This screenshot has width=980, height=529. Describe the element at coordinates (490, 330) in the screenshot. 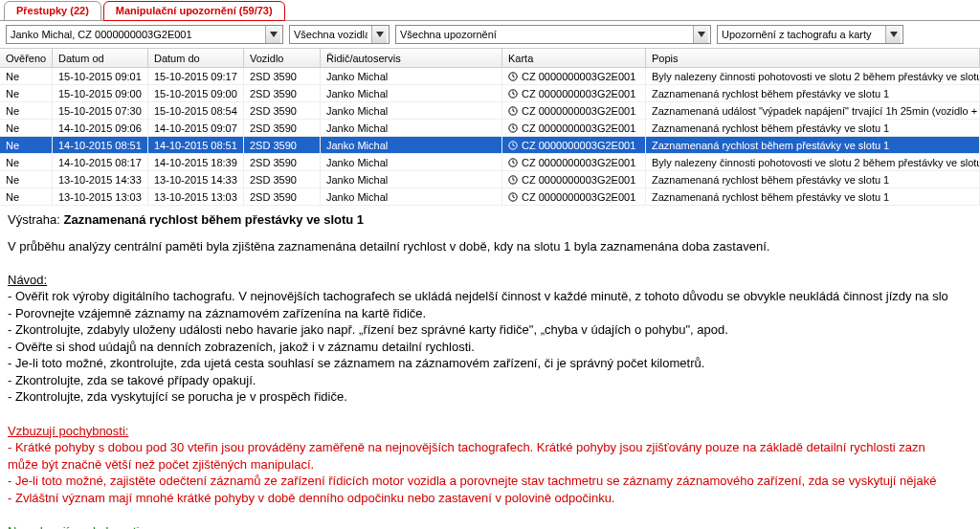

I see `guide-line: - Zkontrolujte, zdabyly uloženy události…` at that location.